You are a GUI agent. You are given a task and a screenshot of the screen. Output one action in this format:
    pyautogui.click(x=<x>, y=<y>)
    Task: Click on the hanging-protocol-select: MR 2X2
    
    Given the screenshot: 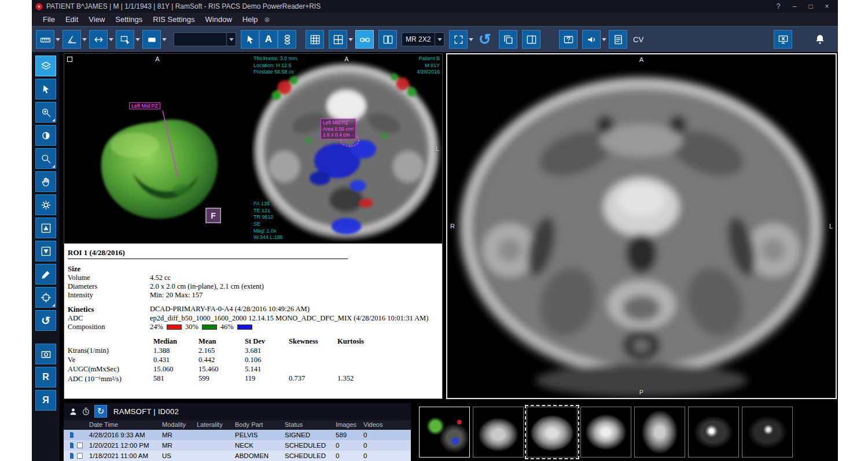 What is the action you would take?
    pyautogui.click(x=423, y=39)
    